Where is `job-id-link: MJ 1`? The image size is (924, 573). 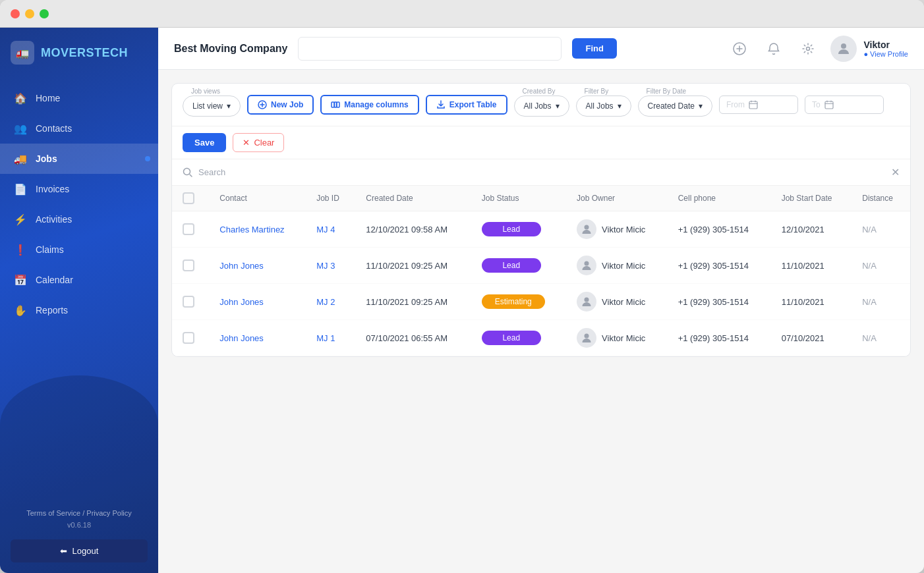
job-id-link: MJ 1 is located at coordinates (326, 339).